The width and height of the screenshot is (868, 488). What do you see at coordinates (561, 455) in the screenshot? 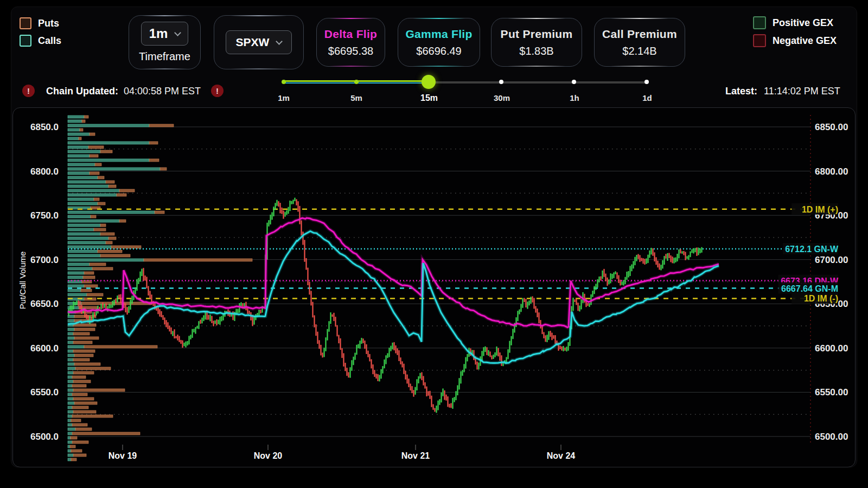
I see `svg-text: Nov 24` at bounding box center [561, 455].